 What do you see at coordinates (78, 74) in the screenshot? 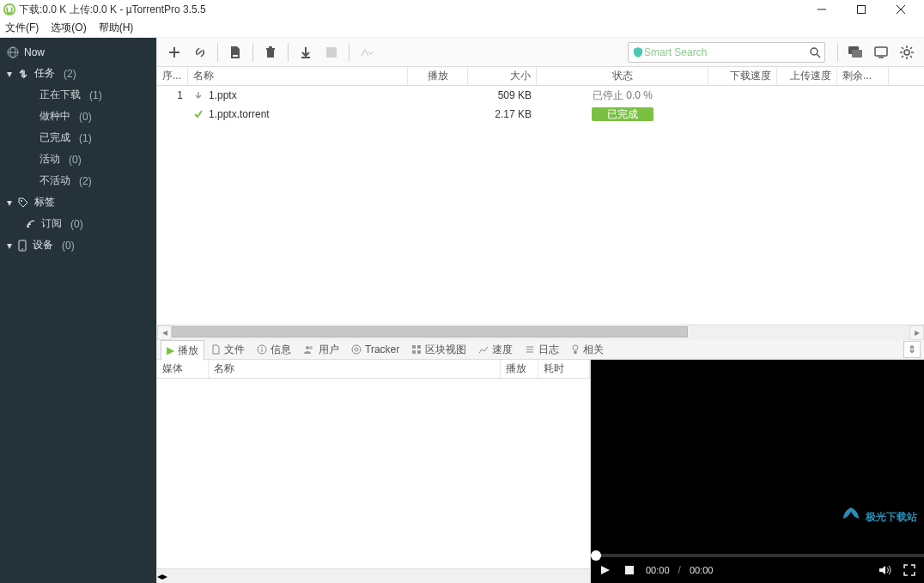
I see `sidebar-tasks: ▾ 任务 (2)` at bounding box center [78, 74].